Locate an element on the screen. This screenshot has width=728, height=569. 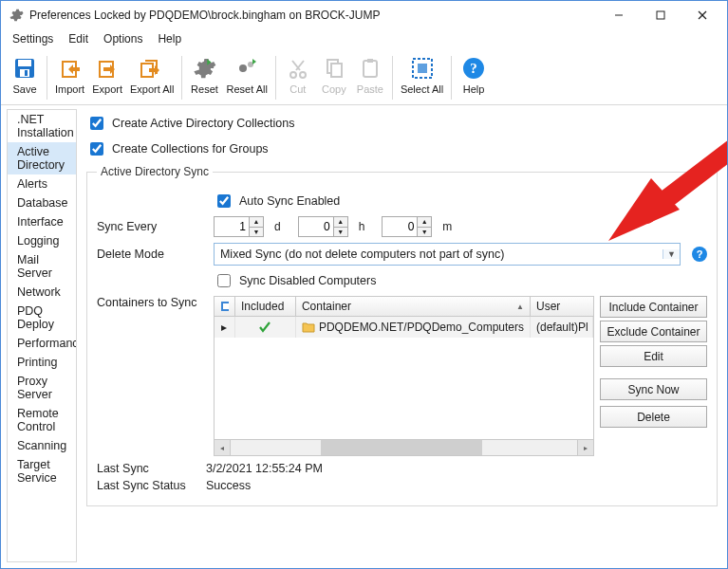
delete-mode-dropdown: Mixed Sync (do not delete computers not … is located at coordinates (447, 254).